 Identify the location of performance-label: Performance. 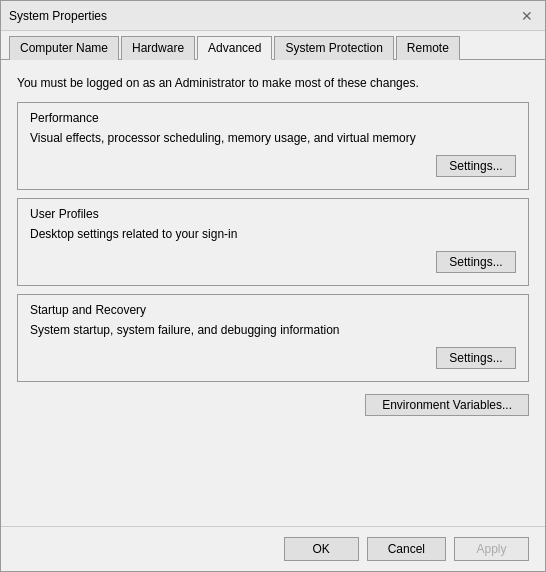
(273, 118).